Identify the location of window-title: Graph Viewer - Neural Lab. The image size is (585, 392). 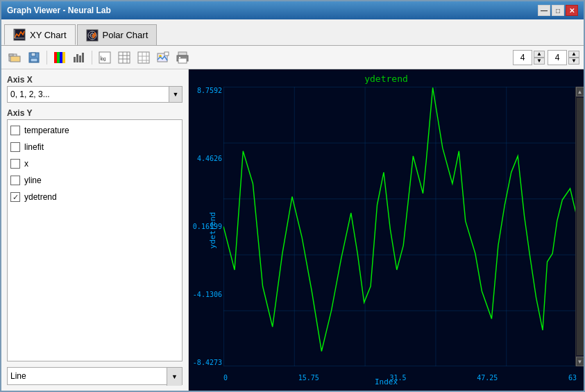
(59, 10).